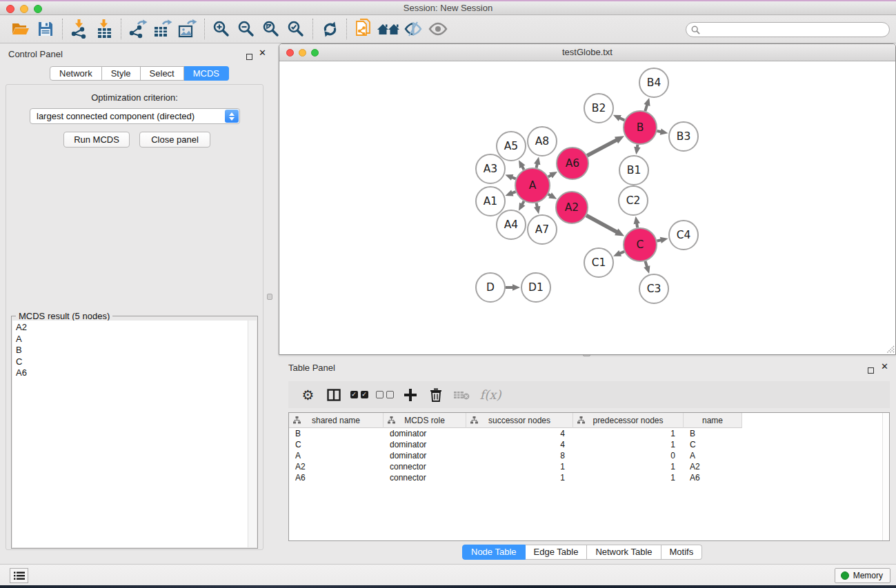 This screenshot has height=588, width=896. Describe the element at coordinates (175, 139) in the screenshot. I see `close-panel-button: Close panel` at that location.